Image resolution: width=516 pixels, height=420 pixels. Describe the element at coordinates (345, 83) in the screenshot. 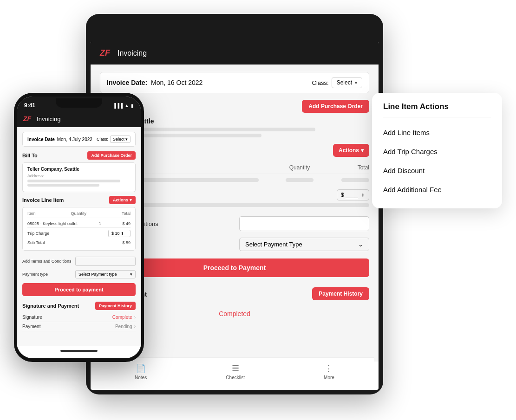

I see `class-value: Select` at that location.